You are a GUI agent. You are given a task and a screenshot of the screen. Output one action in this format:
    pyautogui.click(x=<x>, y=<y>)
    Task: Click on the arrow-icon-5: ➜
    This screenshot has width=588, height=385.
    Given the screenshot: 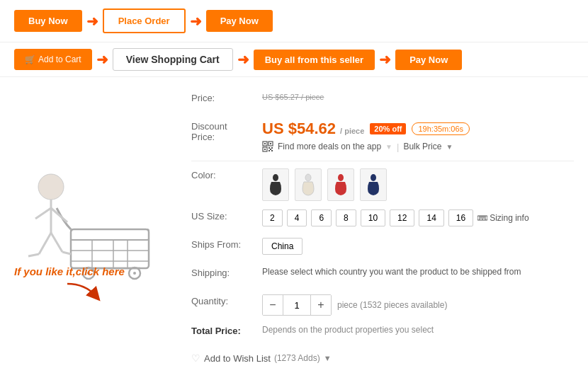 What is the action you would take?
    pyautogui.click(x=385, y=59)
    